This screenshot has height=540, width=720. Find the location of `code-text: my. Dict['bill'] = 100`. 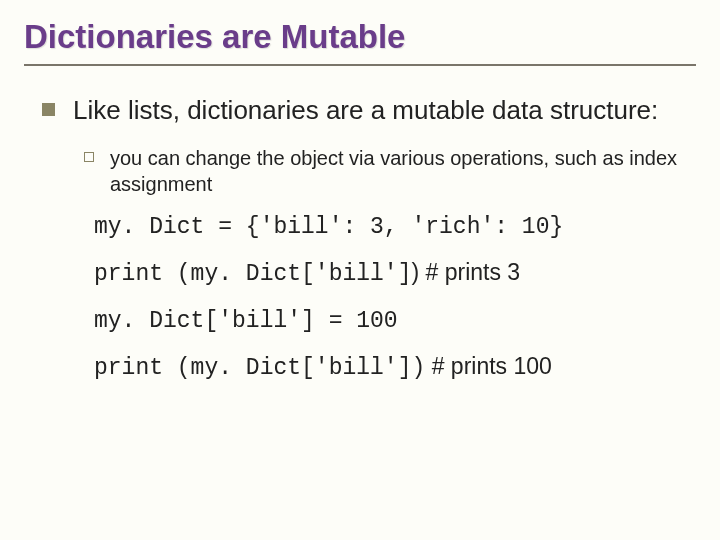

code-text: my. Dict['bill'] = 100 is located at coordinates (246, 321).